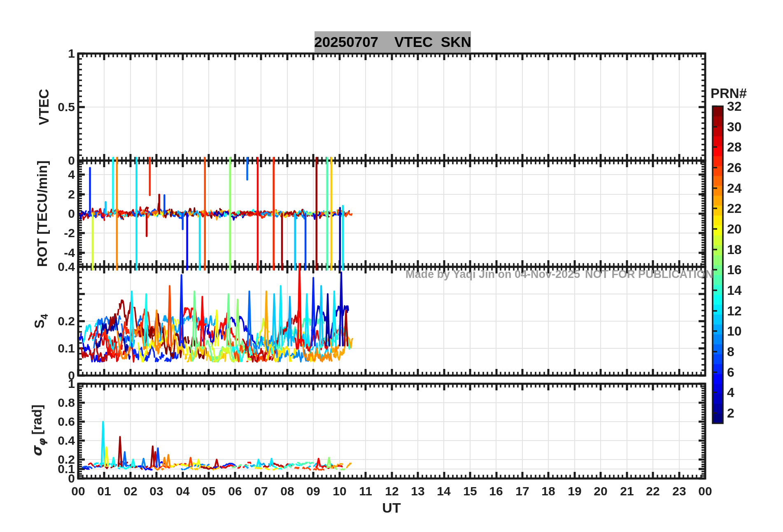  Describe the element at coordinates (649, 274) in the screenshot. I see `watermark-not-for-publication: NOT FOR PUBLICATION` at that location.